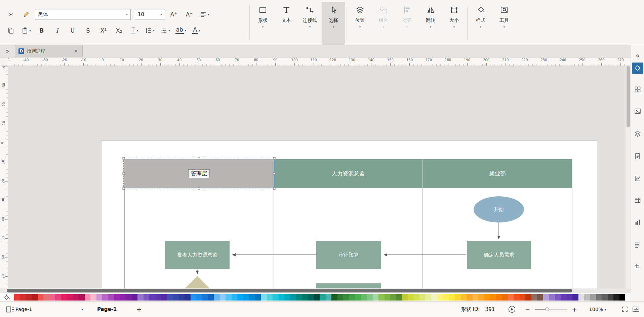 Image resolution: width=644 pixels, height=317 pixels. What do you see at coordinates (150, 14) in the screenshot?
I see `font-size-select: 10 ▾` at bounding box center [150, 14].